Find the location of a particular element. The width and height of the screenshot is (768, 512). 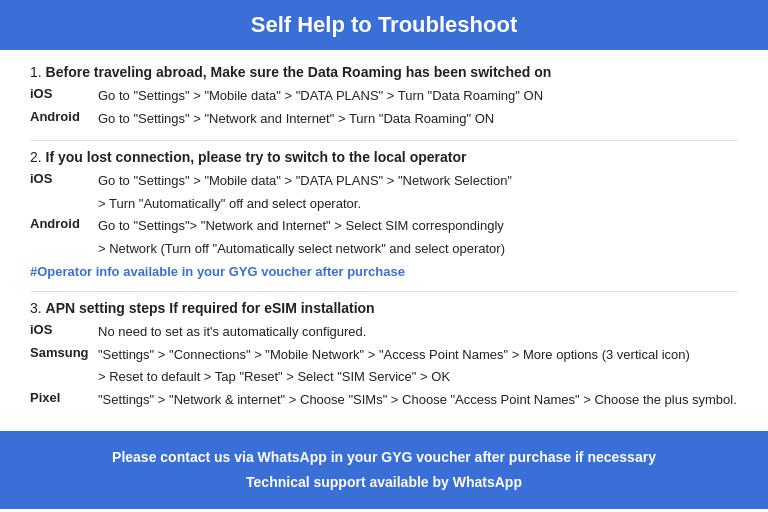

android-text: Go to "Settings" > "Network and Internet… is located at coordinates (418, 119).